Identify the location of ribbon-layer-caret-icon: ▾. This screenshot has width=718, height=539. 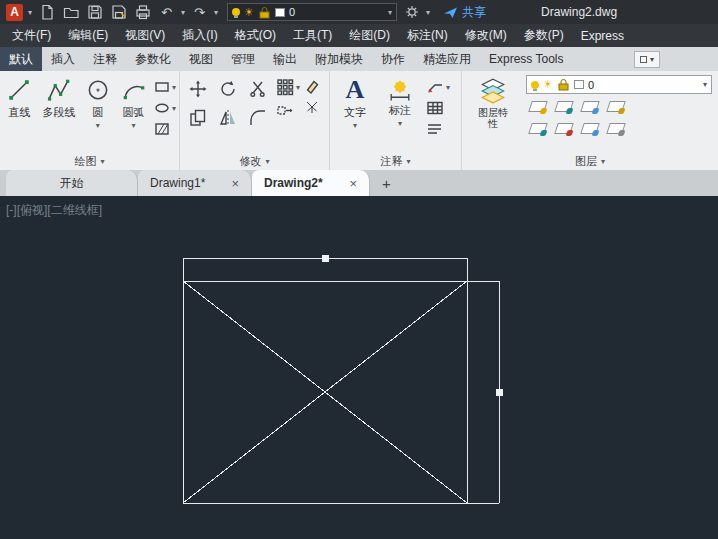
(705, 84).